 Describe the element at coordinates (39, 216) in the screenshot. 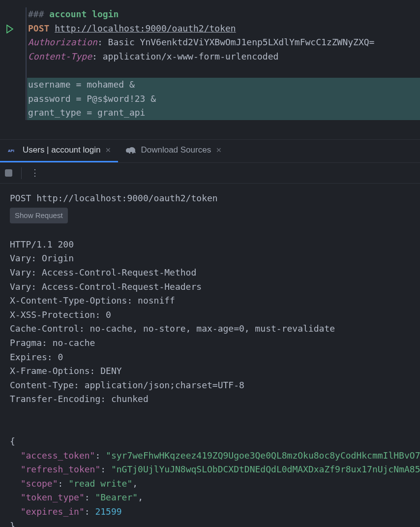

I see `show-request-button: Show Request` at that location.